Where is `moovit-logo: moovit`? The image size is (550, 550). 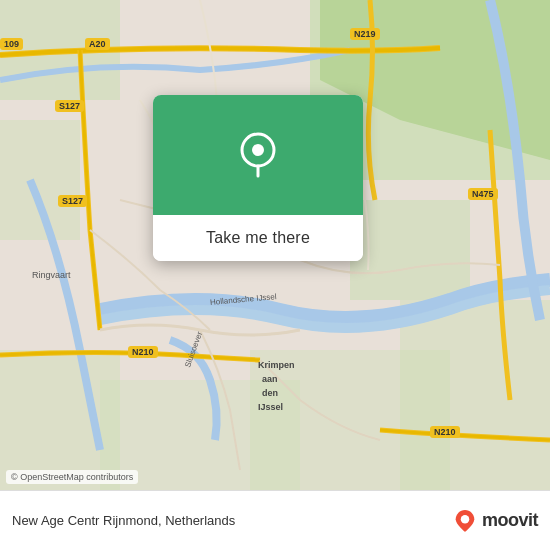 moovit-logo: moovit is located at coordinates (496, 521).